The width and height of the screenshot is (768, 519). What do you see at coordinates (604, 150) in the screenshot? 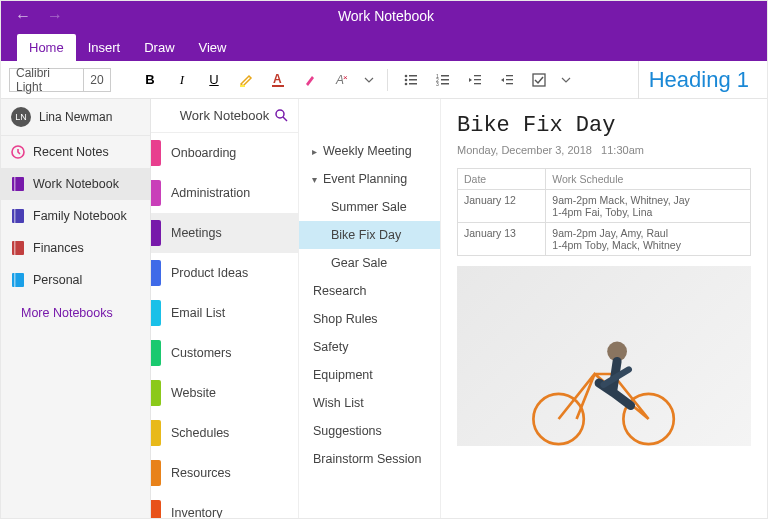
I see `page-timestamp: Monday, December 3, 2018 11:30am` at bounding box center [604, 150].